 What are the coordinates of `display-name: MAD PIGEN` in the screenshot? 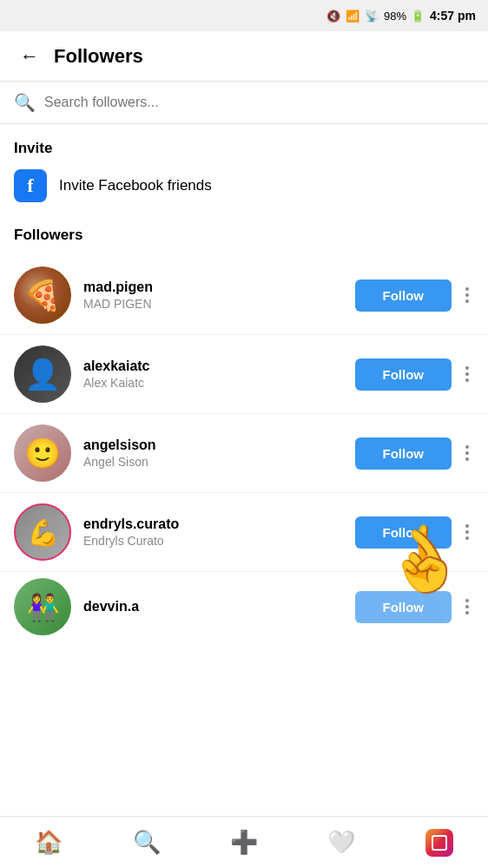 It's located at (219, 304).